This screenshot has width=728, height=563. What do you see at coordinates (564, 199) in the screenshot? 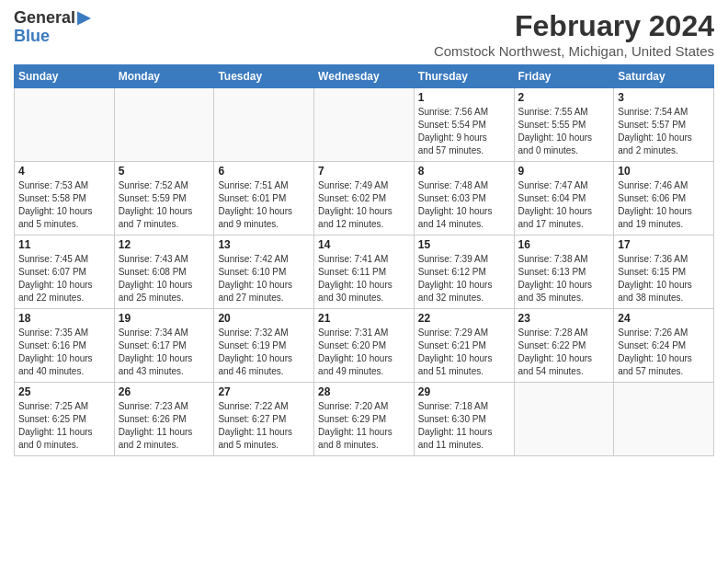
I see `calendar-cell: 9Sunrise: 7:47 AMSunset: 6:04 PMDaylight…` at bounding box center [564, 199].